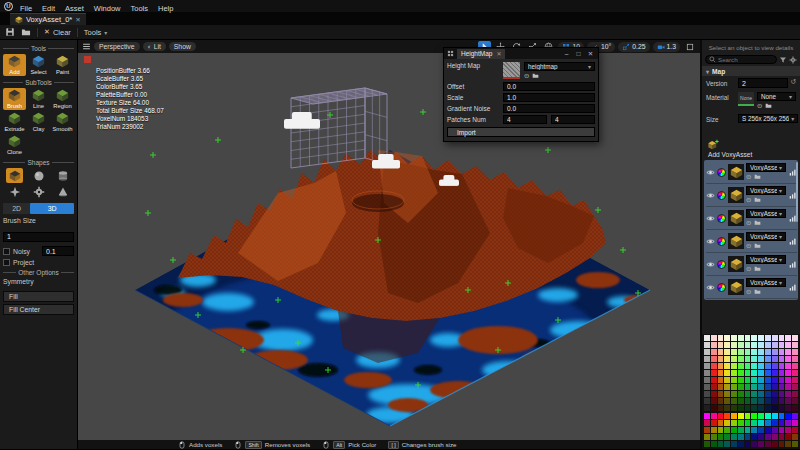 This screenshot has height=450, width=800. What do you see at coordinates (521, 132) in the screenshot?
I see `import-button: Import` at bounding box center [521, 132].